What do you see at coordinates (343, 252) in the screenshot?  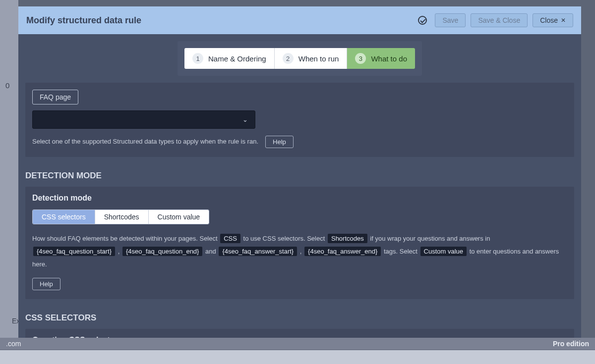 I see `code-sc4: {4seo_faq_answer_end}` at bounding box center [343, 252].